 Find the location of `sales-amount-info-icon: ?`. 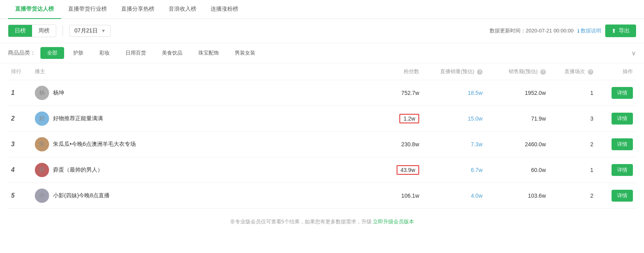

sales-amount-info-icon: ? is located at coordinates (543, 72).